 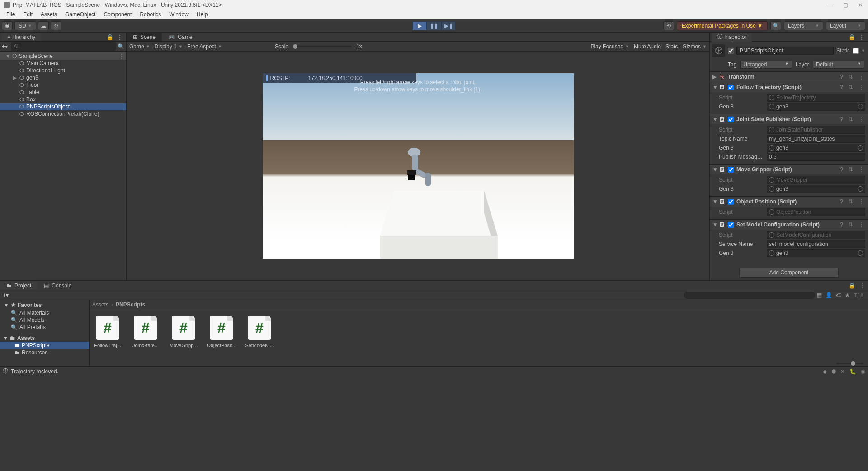 I want to click on step-button: ▶❚, so click(x=448, y=26).